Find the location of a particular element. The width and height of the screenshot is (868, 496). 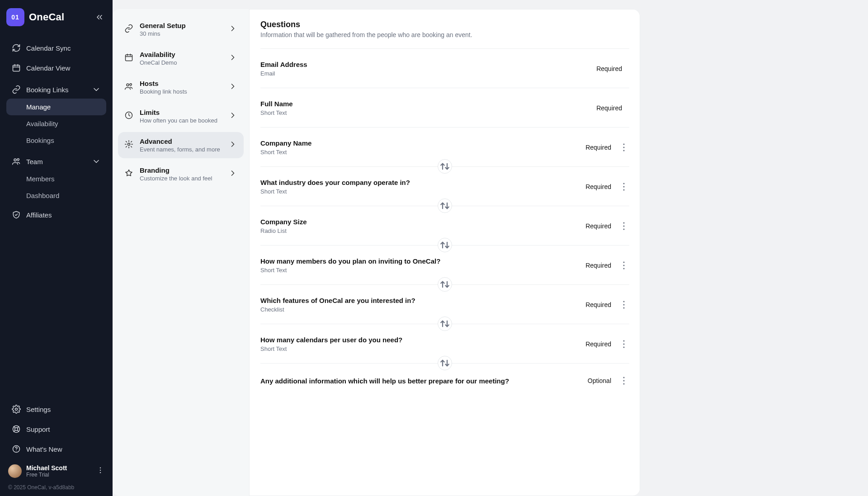

gear-icon is located at coordinates (16, 409).